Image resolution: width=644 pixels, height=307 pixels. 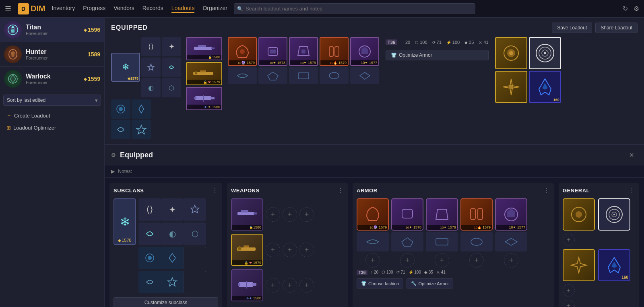 What do you see at coordinates (8, 9) in the screenshot?
I see `hamburger-menu: ☰` at bounding box center [8, 9].